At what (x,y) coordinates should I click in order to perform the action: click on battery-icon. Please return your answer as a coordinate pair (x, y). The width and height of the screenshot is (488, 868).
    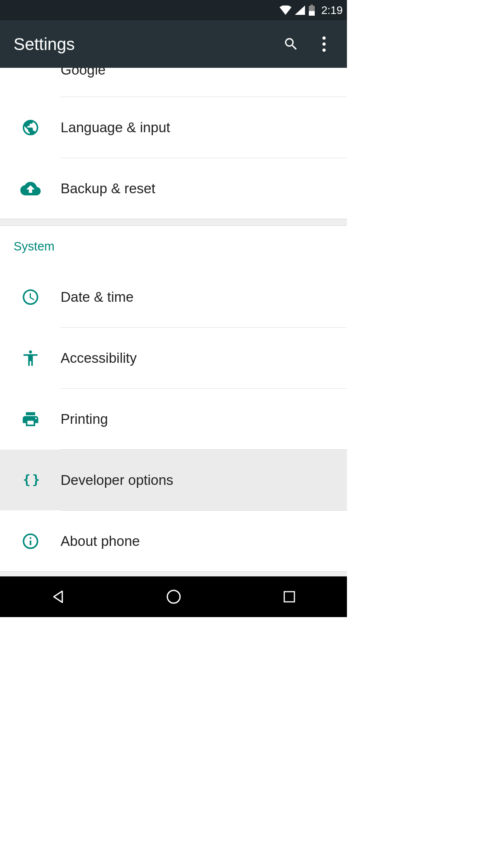
    Looking at the image, I should click on (312, 10).